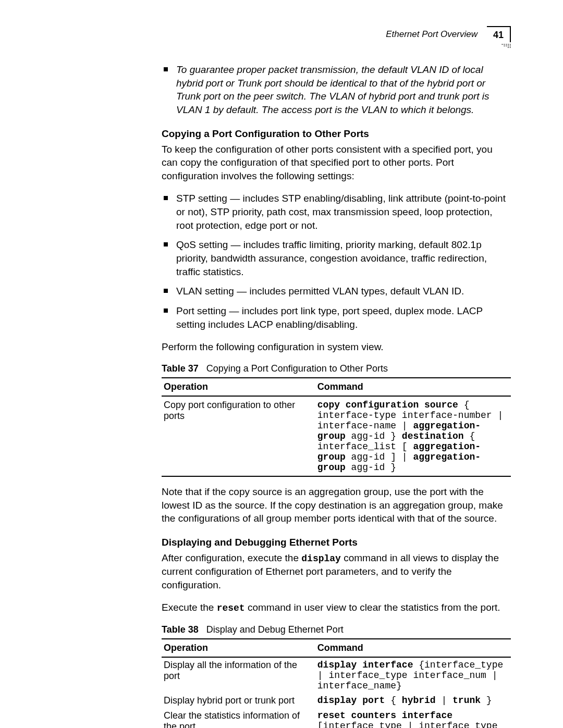 Image resolution: width=563 pixels, height=728 pixels. I want to click on text: After configuration, execute the, so click(231, 558).